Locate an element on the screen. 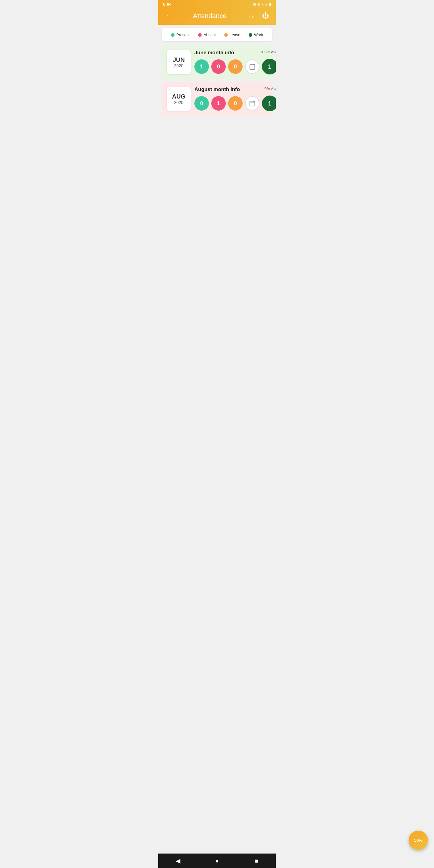  june-year: 2020 is located at coordinates (179, 66).